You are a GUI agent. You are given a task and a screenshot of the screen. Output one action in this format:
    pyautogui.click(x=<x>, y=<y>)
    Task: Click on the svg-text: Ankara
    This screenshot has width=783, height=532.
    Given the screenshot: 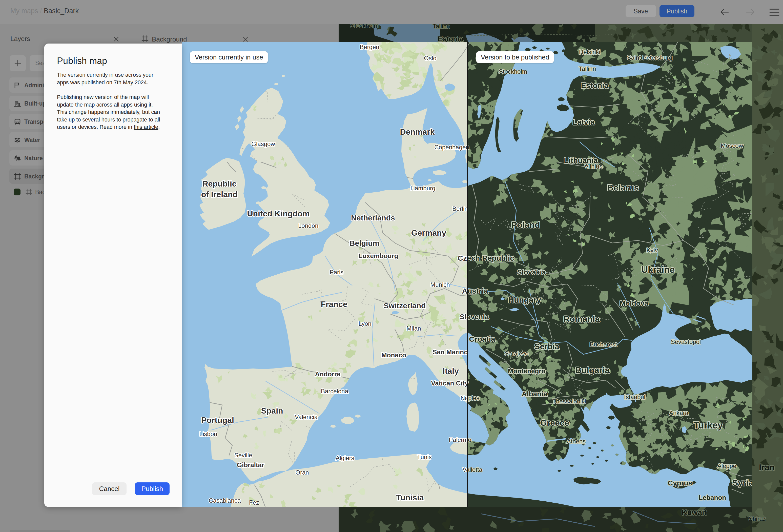 What is the action you would take?
    pyautogui.click(x=679, y=413)
    